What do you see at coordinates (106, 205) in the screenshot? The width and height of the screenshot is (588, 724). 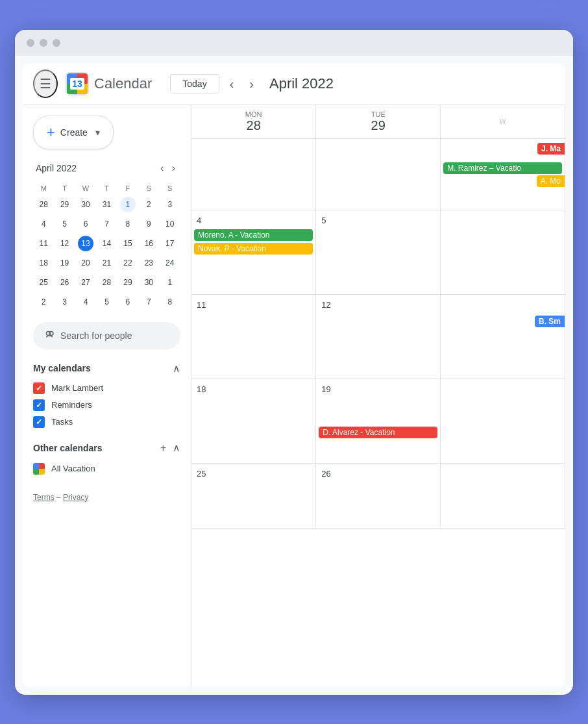 I see `mini-cal-day: 31` at bounding box center [106, 205].